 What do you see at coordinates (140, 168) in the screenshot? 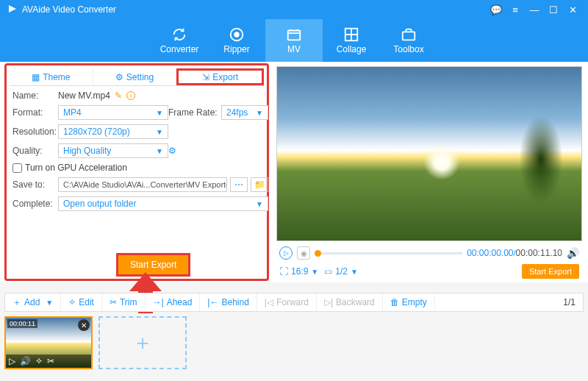
I see `gpu-checkbox: Turn on GPU Acceleration` at bounding box center [140, 168].